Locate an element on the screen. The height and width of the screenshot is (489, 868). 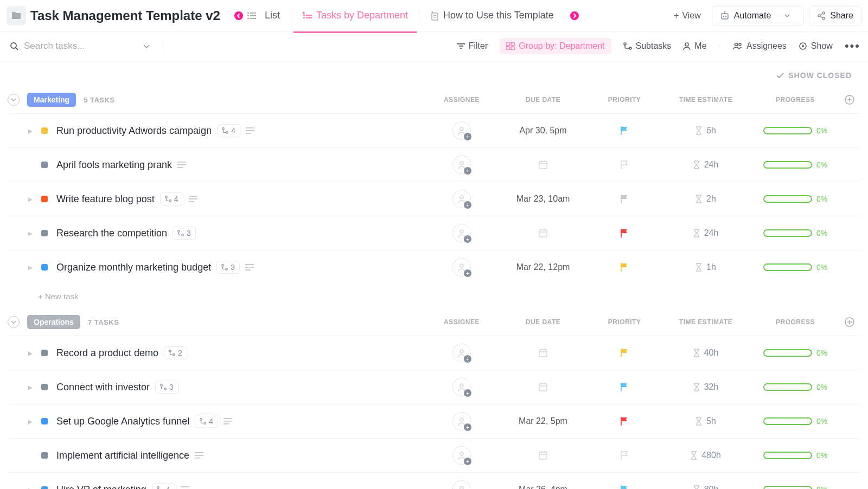
new-task-button: + New task is located at coordinates (434, 293).